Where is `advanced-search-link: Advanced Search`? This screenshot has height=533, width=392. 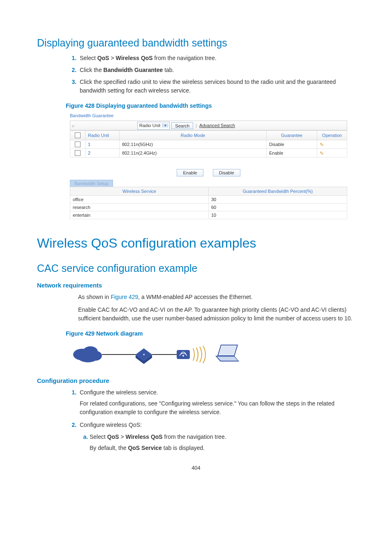 advanced-search-link: Advanced Search is located at coordinates (217, 125).